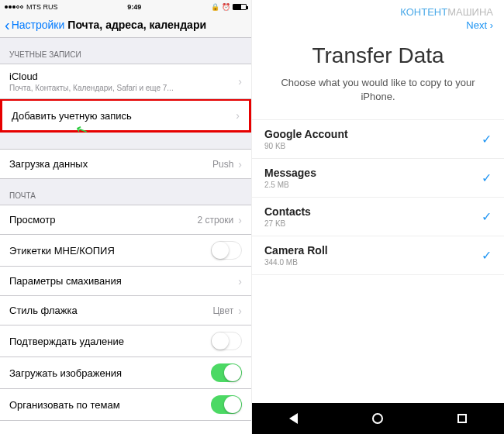 This screenshot has width=504, height=434. Describe the element at coordinates (124, 76) in the screenshot. I see `icloud-title: iCloud` at that location.